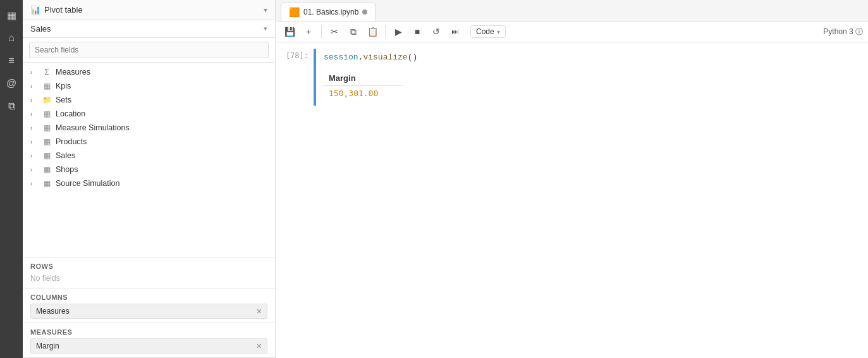  What do you see at coordinates (34, 142) in the screenshot?
I see `expand-arrow-products: ›` at bounding box center [34, 142].